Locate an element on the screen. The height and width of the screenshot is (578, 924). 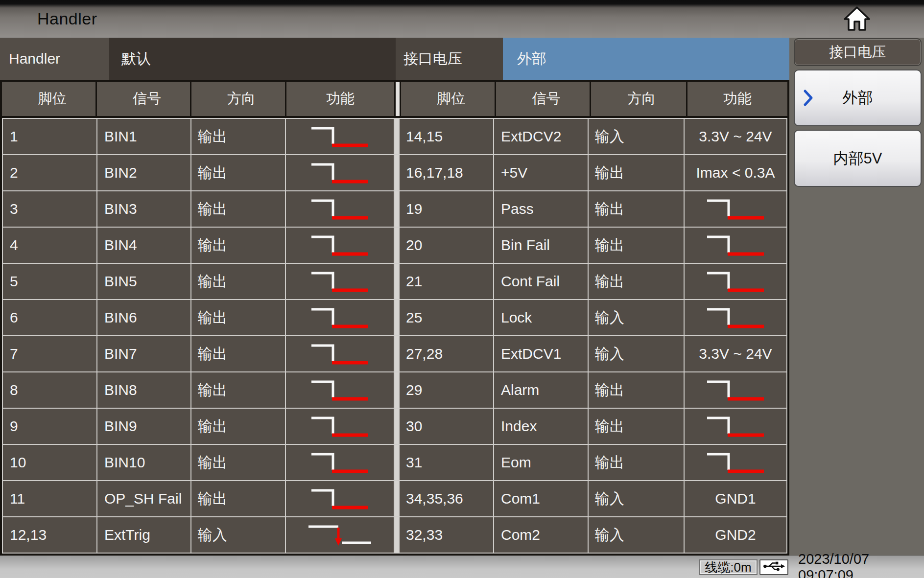
clock-datetime: 2023/10/07 09:07:09 is located at coordinates (861, 567).